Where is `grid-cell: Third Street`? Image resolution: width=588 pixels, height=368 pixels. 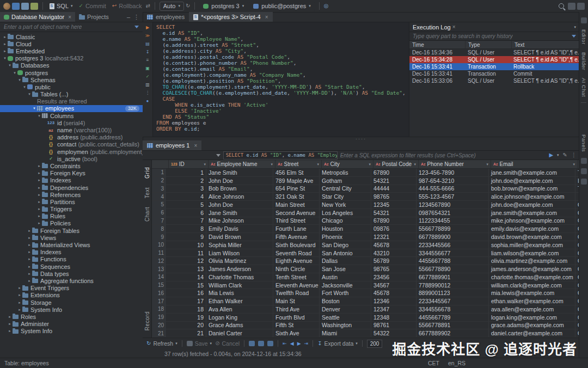 grid-cell: Third Street is located at coordinates (296, 221).